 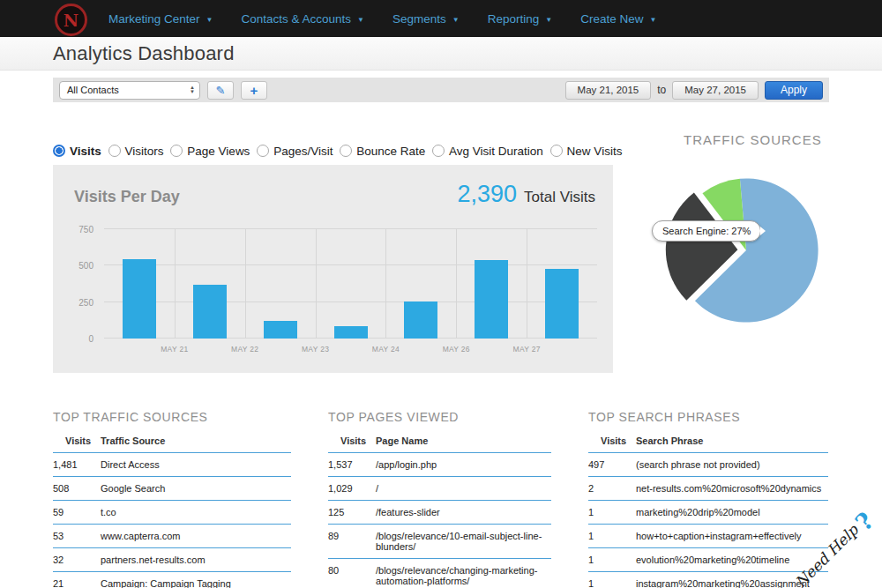 I want to click on table-row: 1,537/app/login.php, so click(x=439, y=465).